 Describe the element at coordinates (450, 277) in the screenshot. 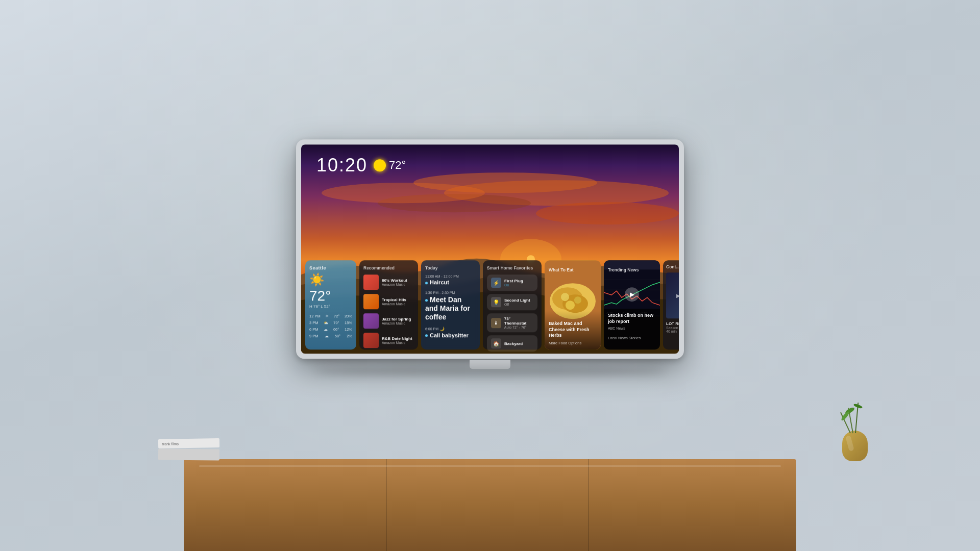

I see `event-time-1: 11:00 AM - 12:00 PM` at that location.